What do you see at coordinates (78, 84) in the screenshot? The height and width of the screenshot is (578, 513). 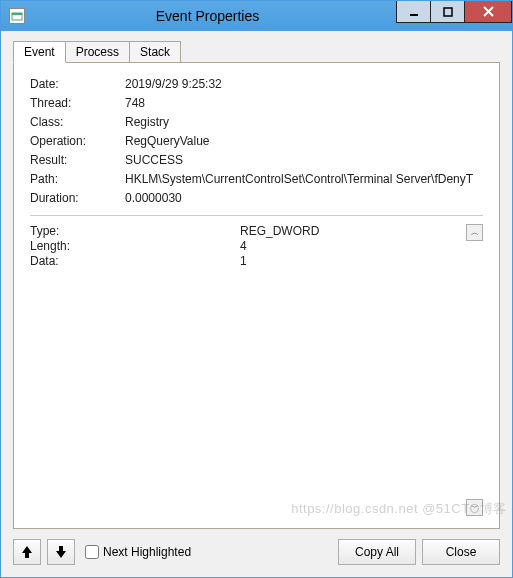 I see `label-date: Date:` at bounding box center [78, 84].